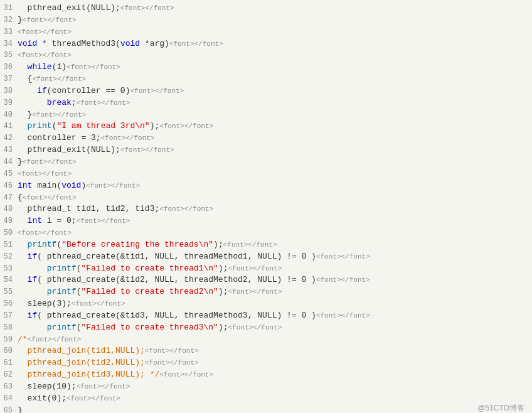 The width and height of the screenshot is (532, 413). I want to click on line-number: 39, so click(9, 103).